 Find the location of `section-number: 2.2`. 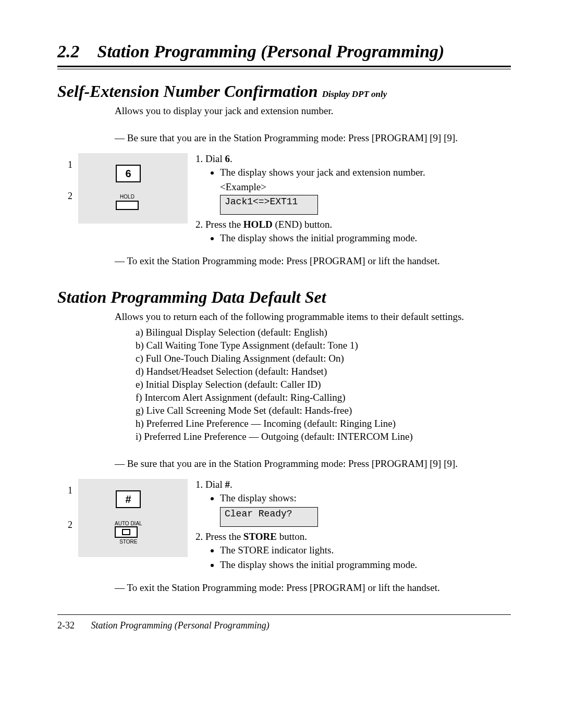

section-number: 2.2 is located at coordinates (69, 51).